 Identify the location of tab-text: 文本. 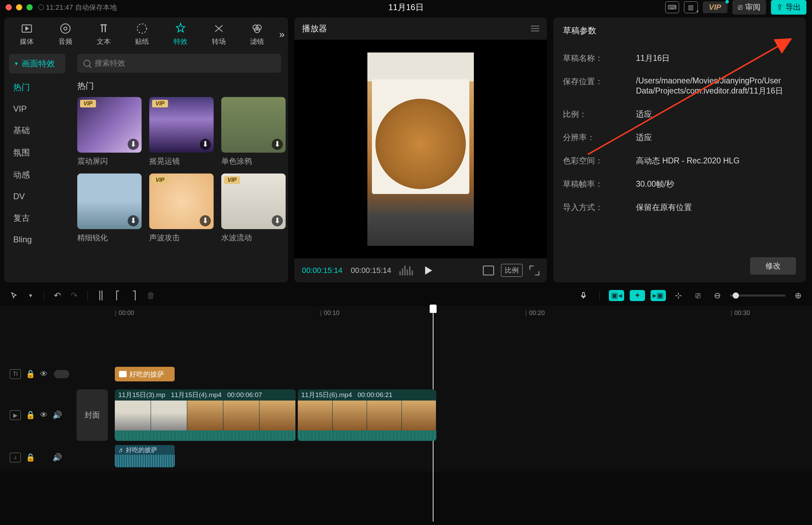
(104, 34).